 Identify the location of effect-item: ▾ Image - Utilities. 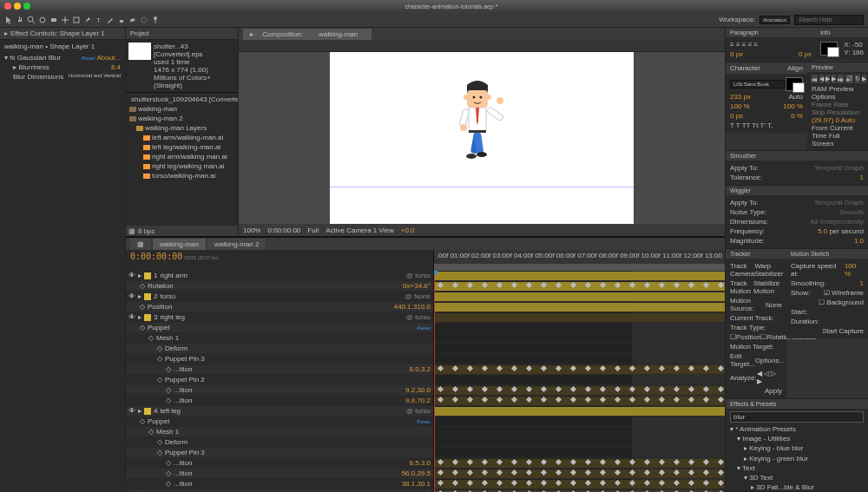
(797, 439).